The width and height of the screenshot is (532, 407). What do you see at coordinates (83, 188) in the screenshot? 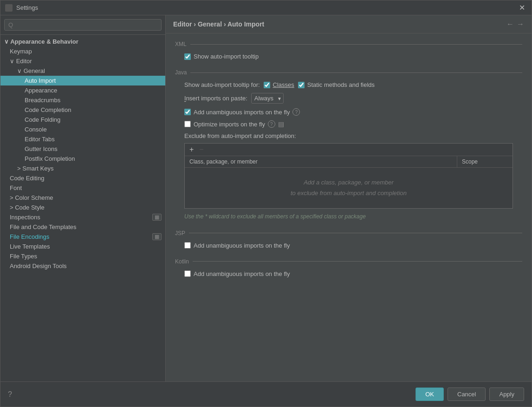
I see `sidebar-item-font: Font` at bounding box center [83, 188].